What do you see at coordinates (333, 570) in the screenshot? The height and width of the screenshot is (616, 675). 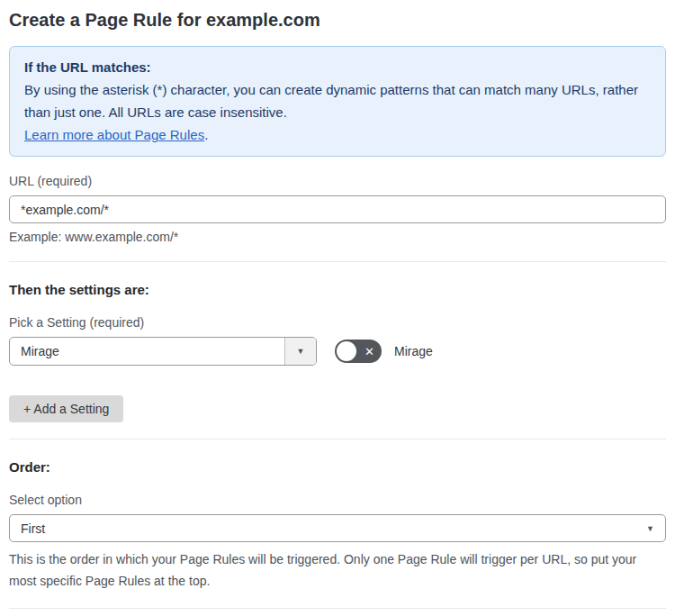 I see `order-helper-text: This is the order in which your Page Rul…` at bounding box center [333, 570].